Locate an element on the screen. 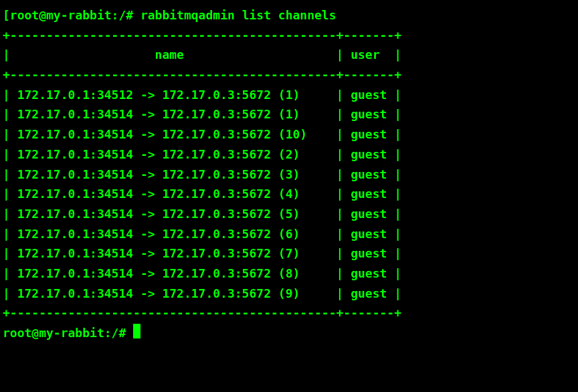 This screenshot has width=578, height=392. table-header: | name | user | is located at coordinates (289, 55).